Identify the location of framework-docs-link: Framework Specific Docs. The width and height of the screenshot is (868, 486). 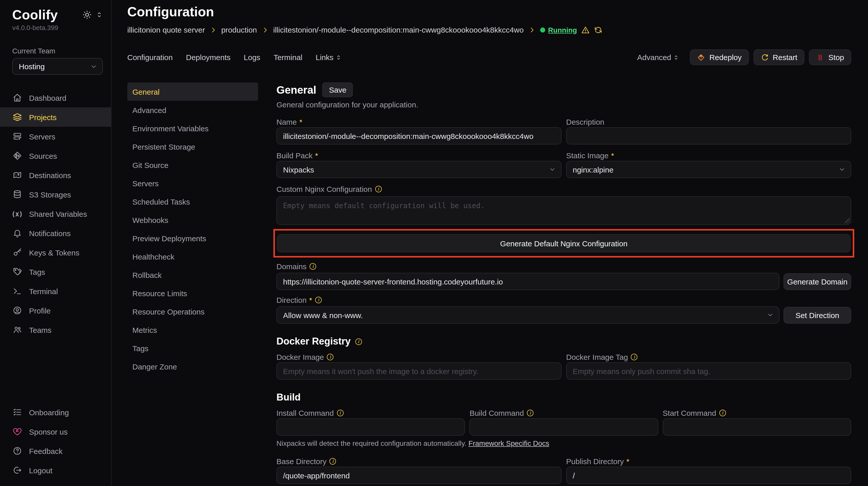
(509, 443).